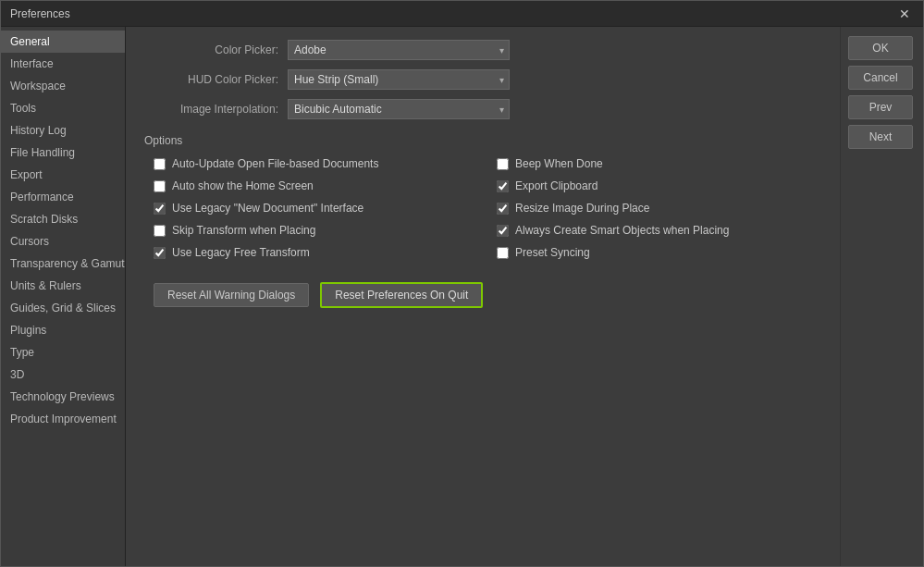 This screenshot has width=924, height=567. Describe the element at coordinates (881, 78) in the screenshot. I see `cancel-button: Cancel` at that location.